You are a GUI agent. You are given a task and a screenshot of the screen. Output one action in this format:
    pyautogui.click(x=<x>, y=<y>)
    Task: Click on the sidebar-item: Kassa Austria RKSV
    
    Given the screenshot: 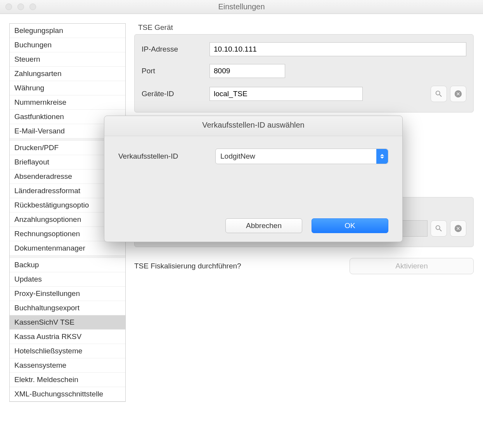 What is the action you would take?
    pyautogui.click(x=68, y=337)
    